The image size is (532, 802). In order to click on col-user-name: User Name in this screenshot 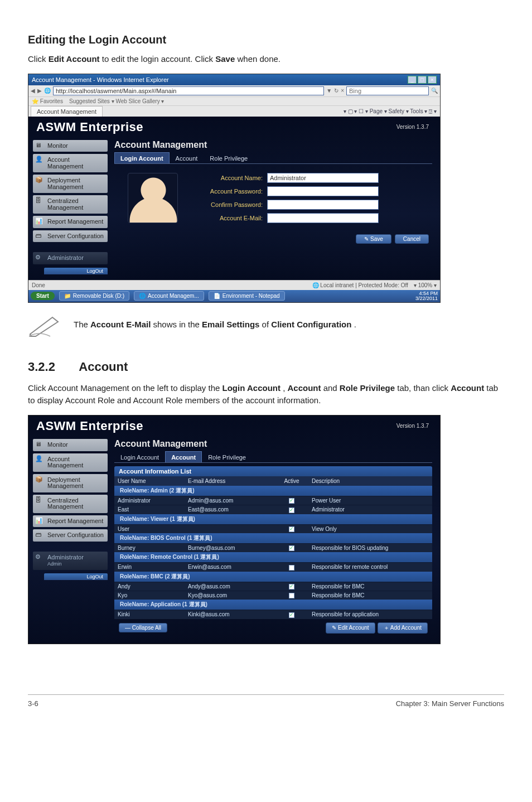, I will do `click(151, 481)`.